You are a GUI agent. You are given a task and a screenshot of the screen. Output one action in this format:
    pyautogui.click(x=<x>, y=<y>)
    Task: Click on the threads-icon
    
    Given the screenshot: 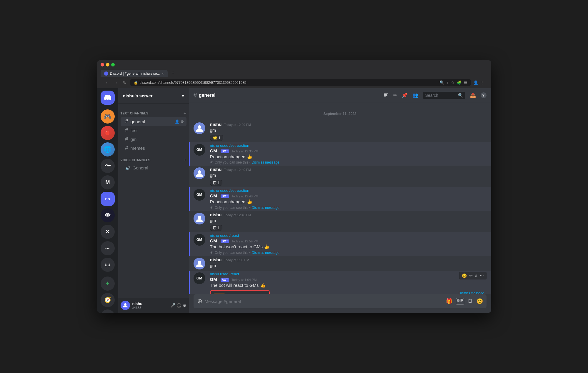 What is the action you would take?
    pyautogui.click(x=386, y=95)
    